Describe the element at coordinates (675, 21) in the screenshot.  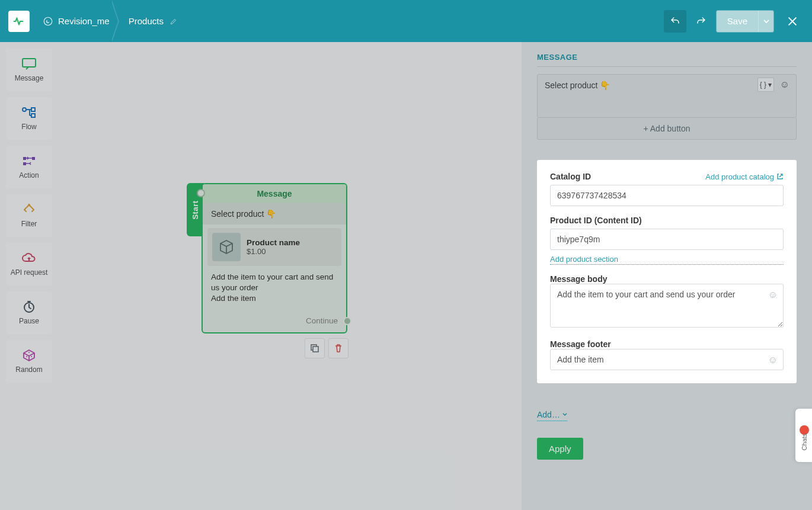
I see `undo-icon` at that location.